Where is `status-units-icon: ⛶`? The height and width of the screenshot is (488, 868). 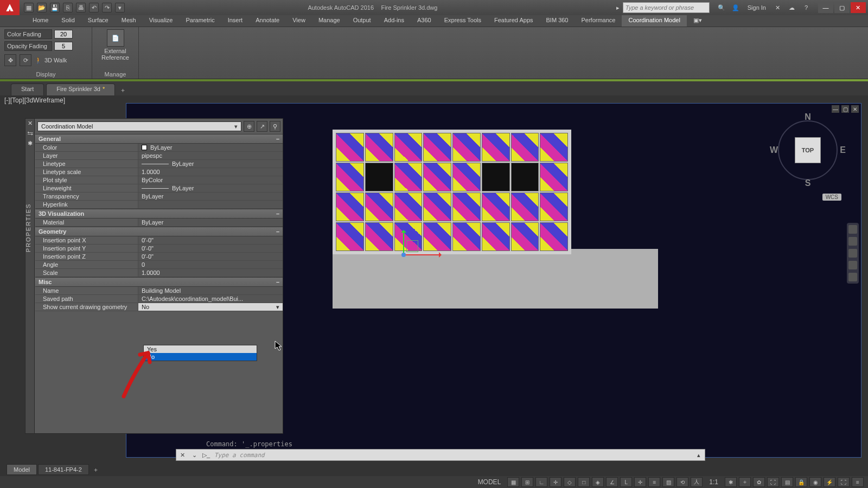
status-units-icon: ⛶ is located at coordinates (773, 482).